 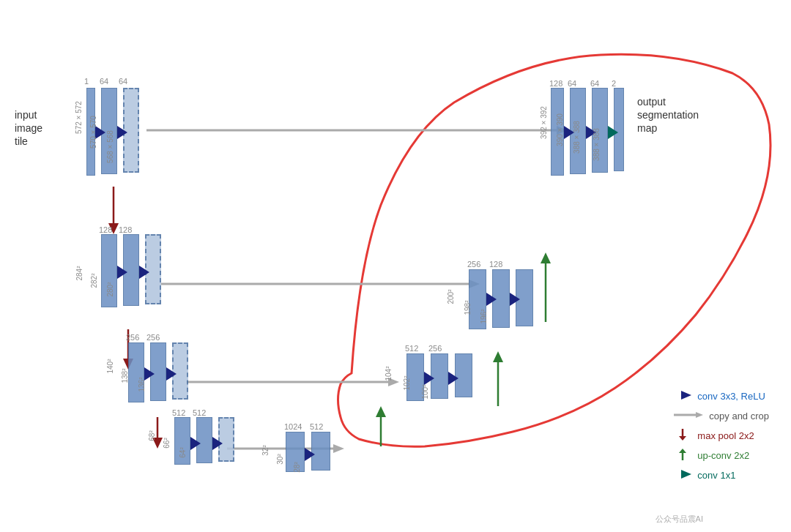 What do you see at coordinates (152, 435) in the screenshot?
I see `dim-68: 68²` at bounding box center [152, 435].